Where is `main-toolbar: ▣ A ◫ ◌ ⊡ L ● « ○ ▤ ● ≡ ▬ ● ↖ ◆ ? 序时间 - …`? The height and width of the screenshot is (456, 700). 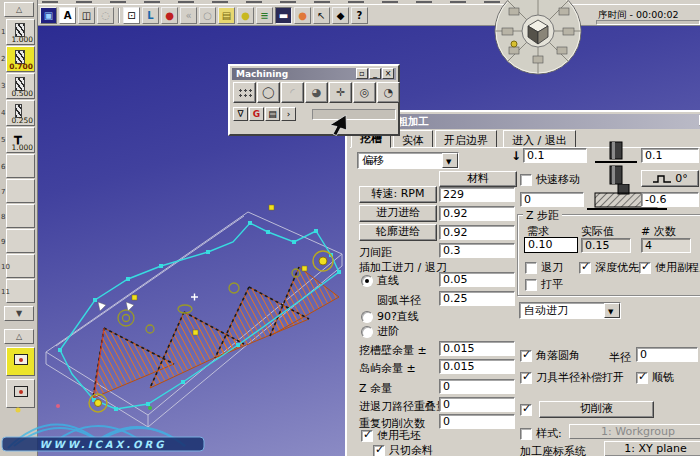 main-toolbar: ▣ A ◫ ◌ ⊡ L ● « ○ ▤ ● ≡ ▬ ● ↖ ◆ ? 序时间 - … is located at coordinates (369, 15).